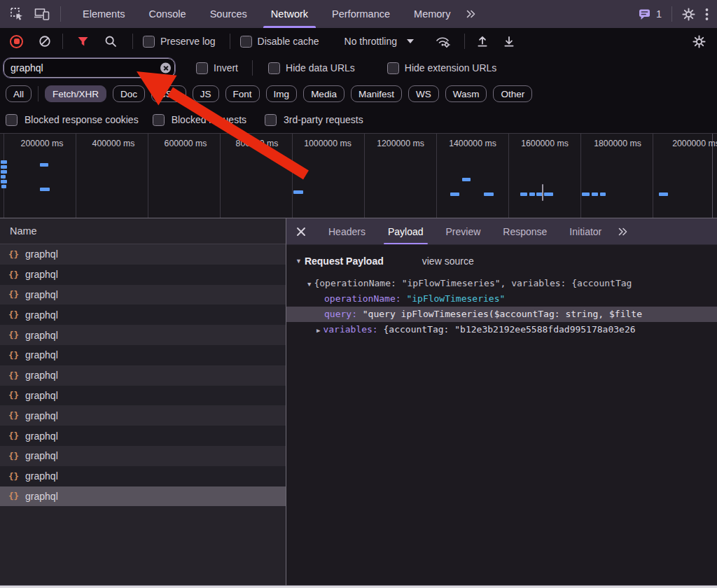  Describe the element at coordinates (323, 120) in the screenshot. I see `third-party-requests-label: 3rd-party requests` at that location.